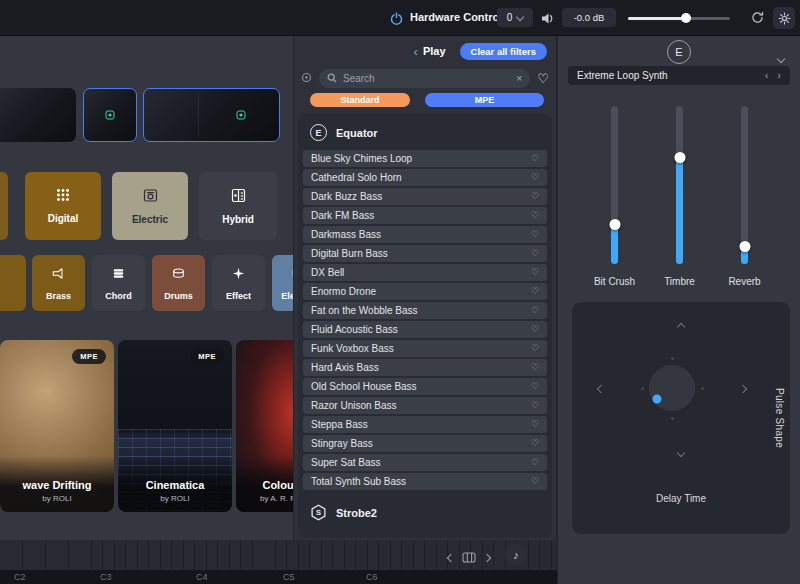 This screenshot has width=800, height=584. I want to click on clear-all-filters-button: Clear all filters, so click(504, 52).